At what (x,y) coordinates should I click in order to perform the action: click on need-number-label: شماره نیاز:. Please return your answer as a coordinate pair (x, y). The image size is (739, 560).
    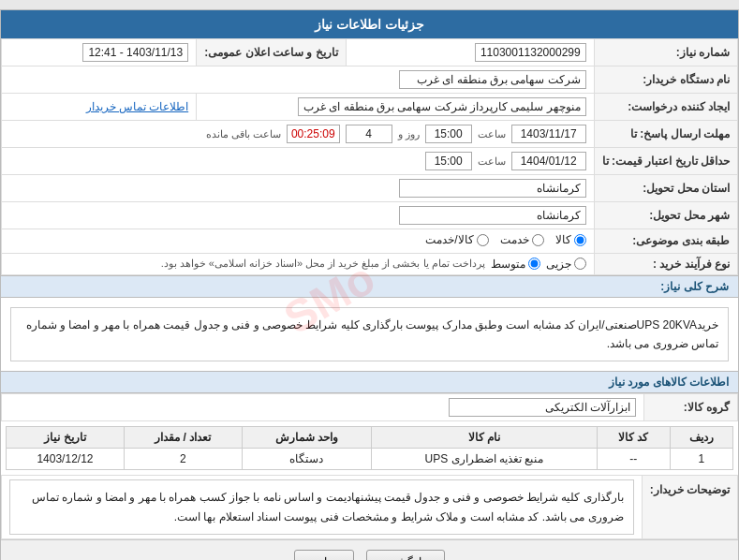
    Looking at the image, I should click on (665, 52).